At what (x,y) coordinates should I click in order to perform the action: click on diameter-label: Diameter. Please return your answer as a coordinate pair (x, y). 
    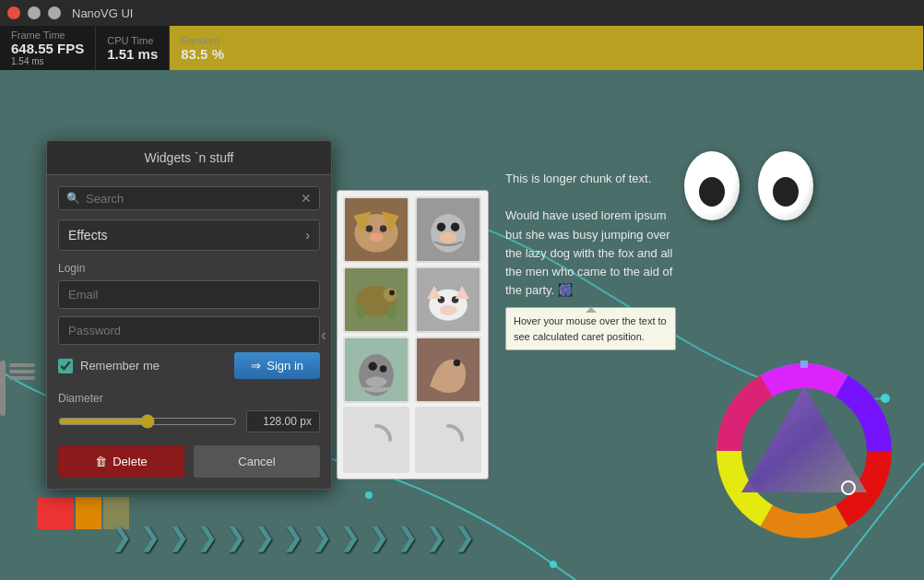
    Looking at the image, I should click on (189, 398).